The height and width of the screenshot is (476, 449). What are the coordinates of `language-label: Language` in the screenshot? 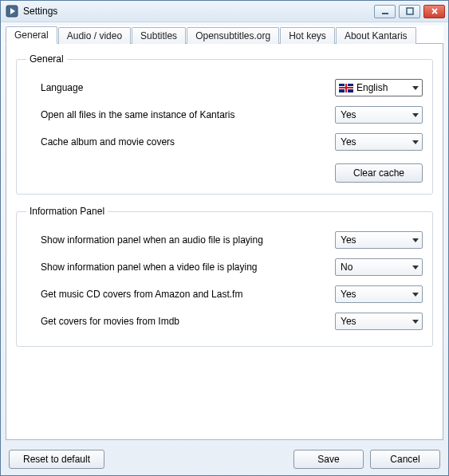 It's located at (188, 88).